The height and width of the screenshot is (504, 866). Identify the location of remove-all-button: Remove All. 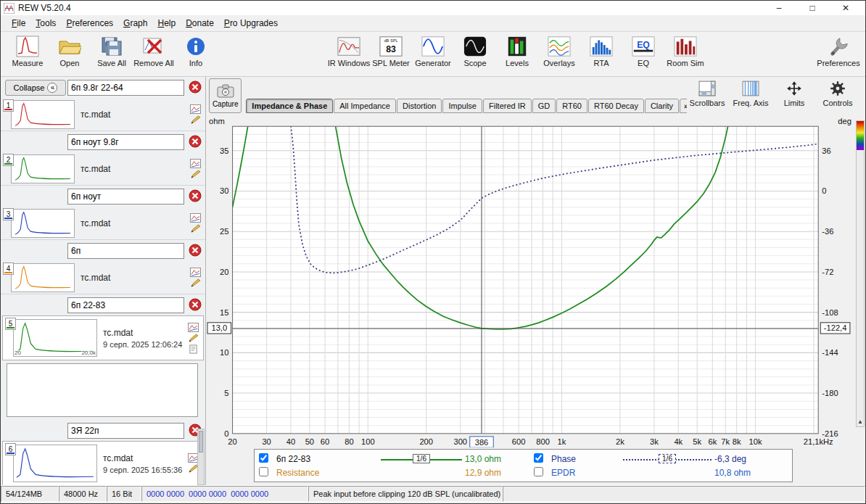
(154, 51).